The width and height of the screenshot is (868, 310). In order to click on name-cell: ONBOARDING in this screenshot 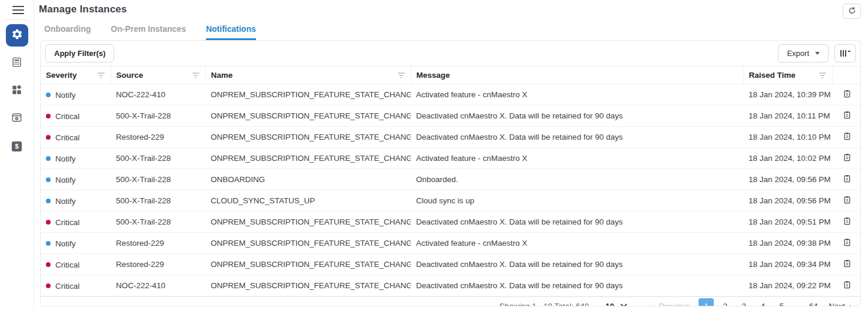, I will do `click(308, 180)`.